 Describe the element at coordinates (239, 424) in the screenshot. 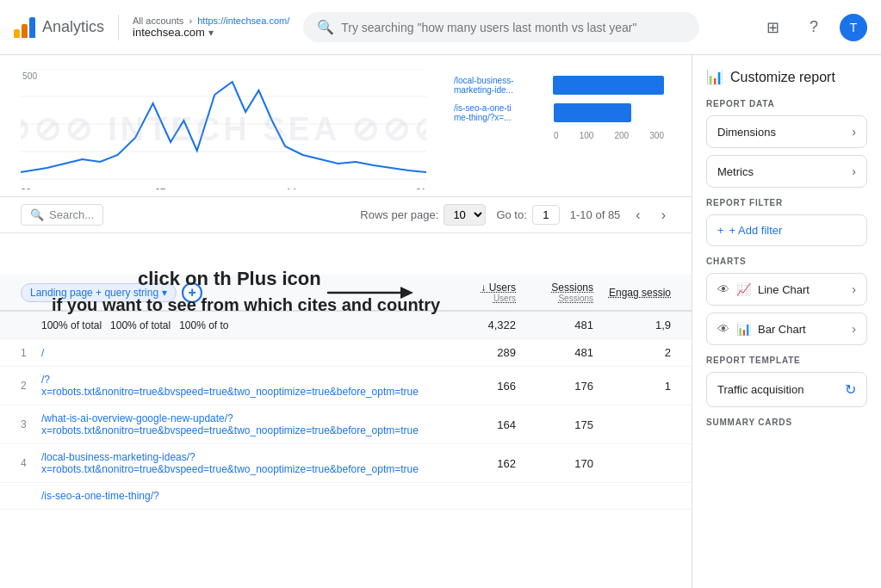

I see `row-url-3: /what-is-ai-overview-google-new-update/?…` at that location.